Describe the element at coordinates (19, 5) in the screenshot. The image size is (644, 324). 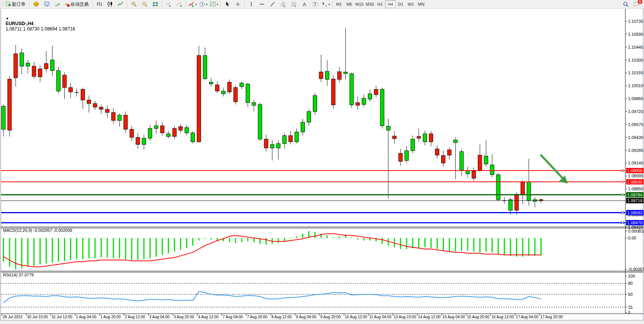
I see `new-order-label: 新订单` at that location.